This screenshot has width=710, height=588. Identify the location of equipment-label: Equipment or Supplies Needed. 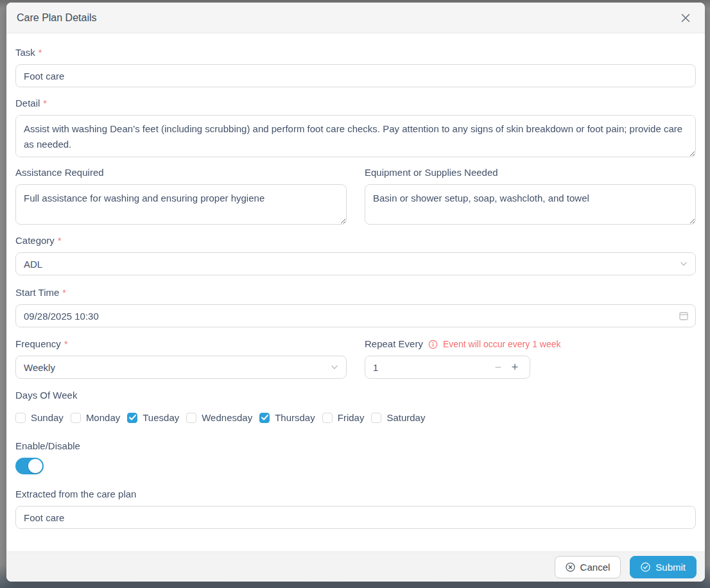
(530, 173).